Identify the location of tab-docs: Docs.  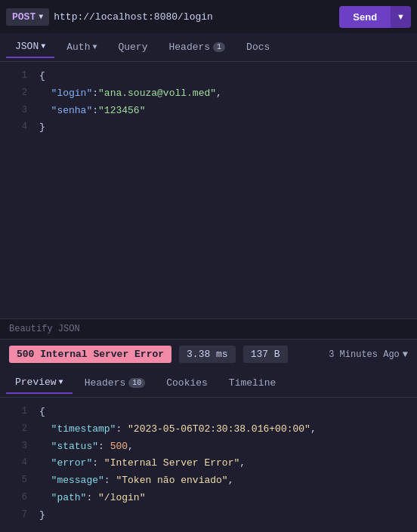
(258, 47).